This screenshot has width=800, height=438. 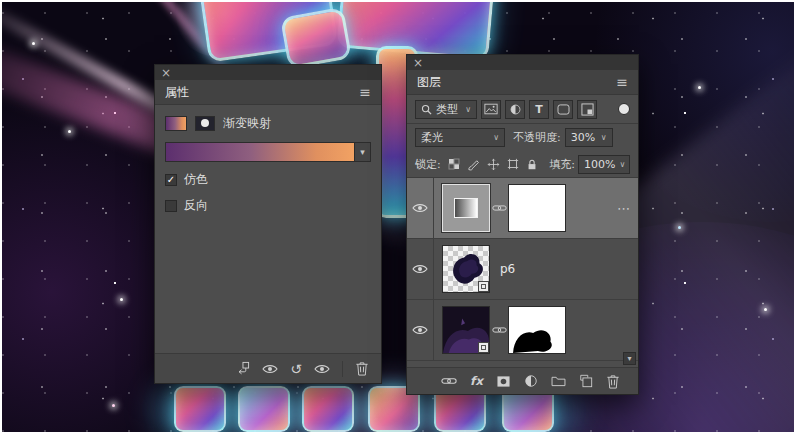 I want to click on gradient-editor-bar: ▾, so click(x=268, y=152).